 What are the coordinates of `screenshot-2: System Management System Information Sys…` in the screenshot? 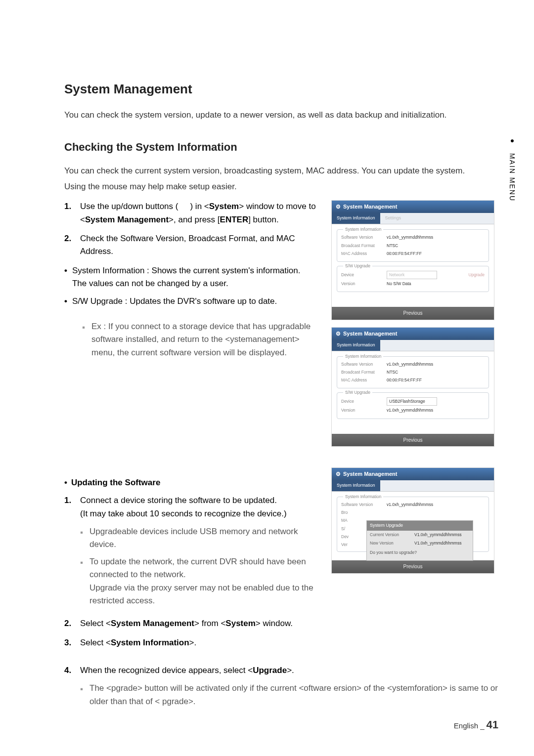 It's located at (413, 387).